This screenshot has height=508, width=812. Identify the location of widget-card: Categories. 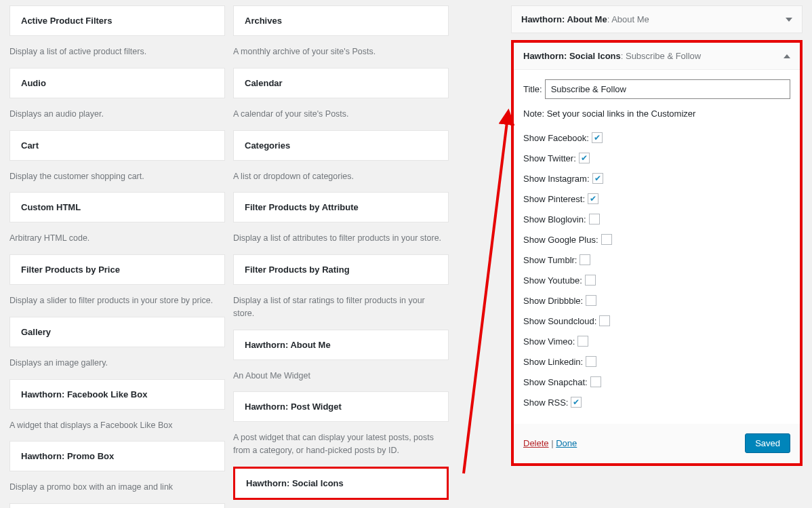
(341, 145).